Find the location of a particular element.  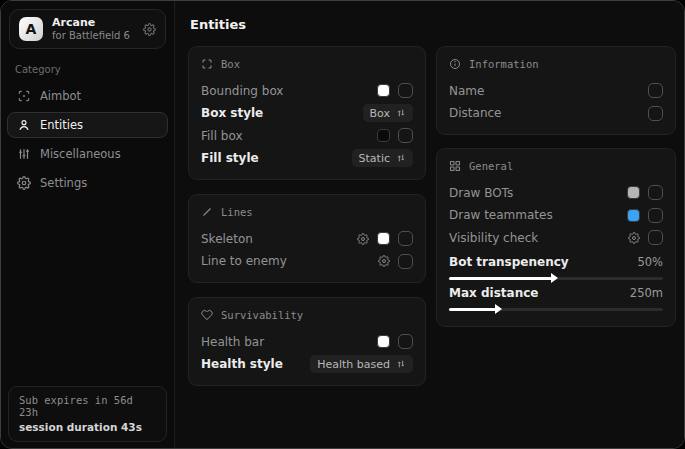

category-label: Category is located at coordinates (88, 70).